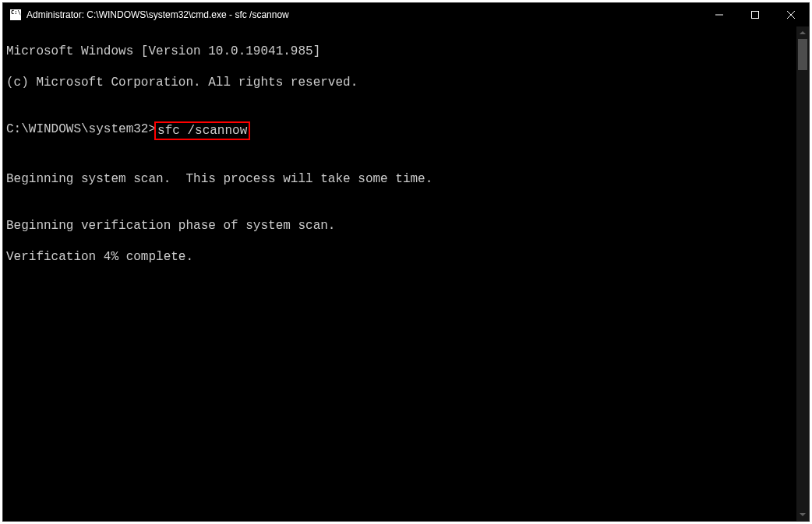  Describe the element at coordinates (364, 15) in the screenshot. I see `window-title: Administrator: C:\WINDOWS\system32\cmd.e…` at that location.